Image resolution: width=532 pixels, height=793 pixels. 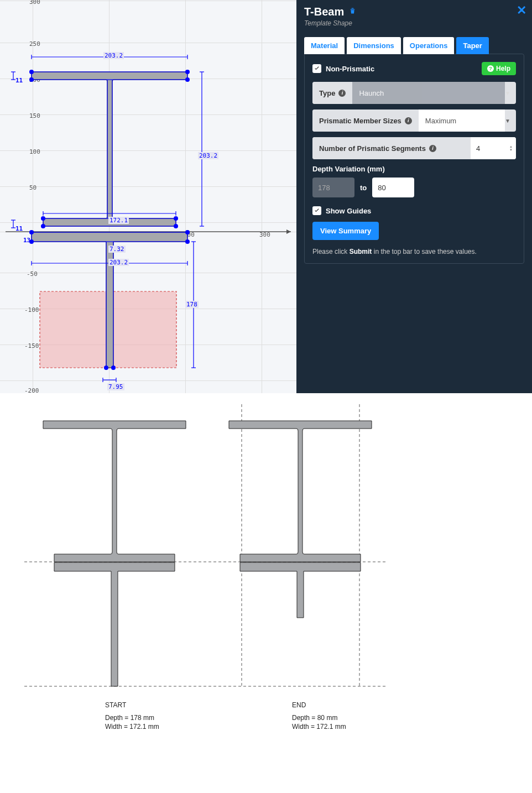 I want to click on type-select-group: Typei Haunch ▼, so click(x=414, y=93).